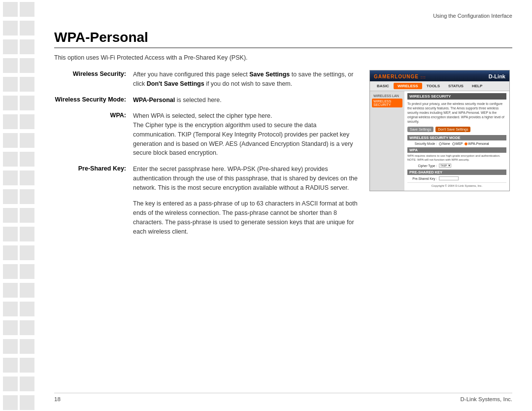  Describe the element at coordinates (57, 399) in the screenshot. I see `footer-page-number: 18` at that location.